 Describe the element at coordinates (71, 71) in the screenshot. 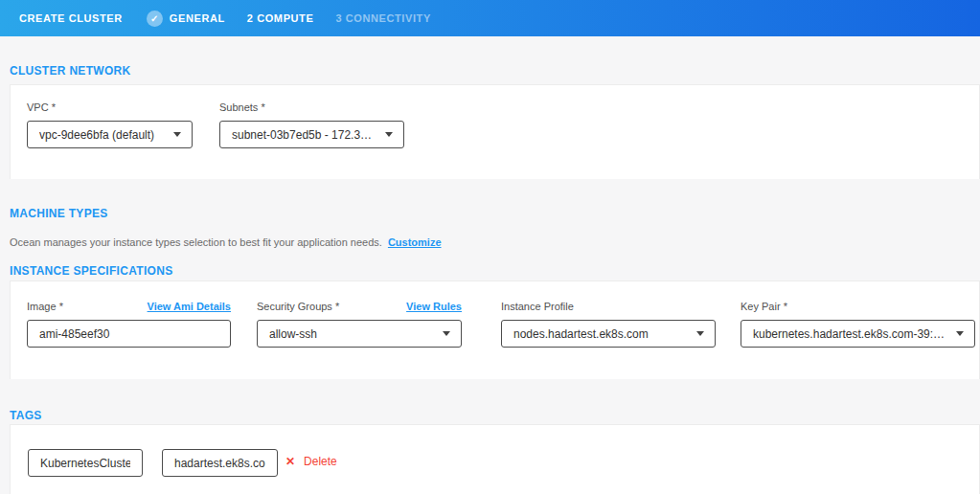

I see `section-title-cluster-network: CLUSTER NETWORK` at that location.